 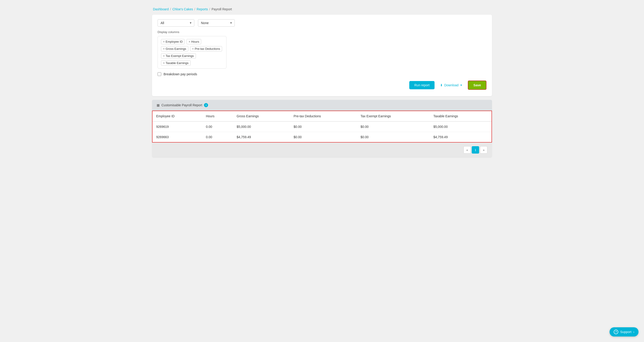 I want to click on table-wrapper: Employee ID Hours Gross Earnings Pre-tax…, so click(x=322, y=127).